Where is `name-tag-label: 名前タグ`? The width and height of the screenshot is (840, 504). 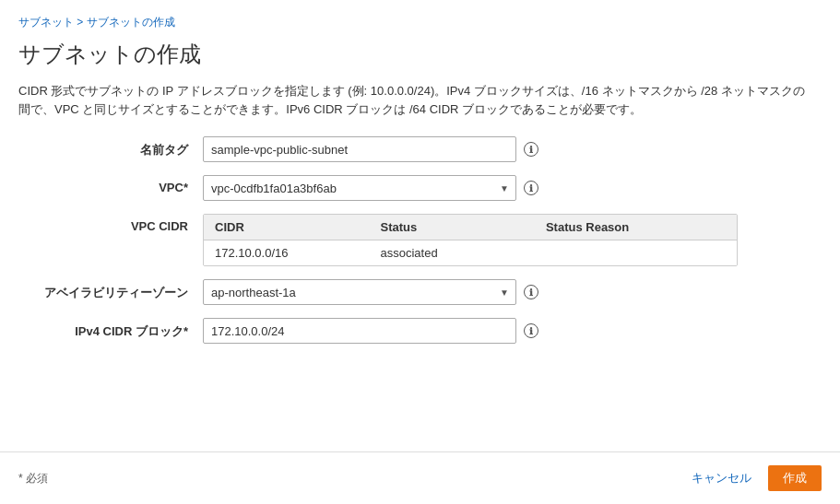
name-tag-label: 名前タグ is located at coordinates (111, 147).